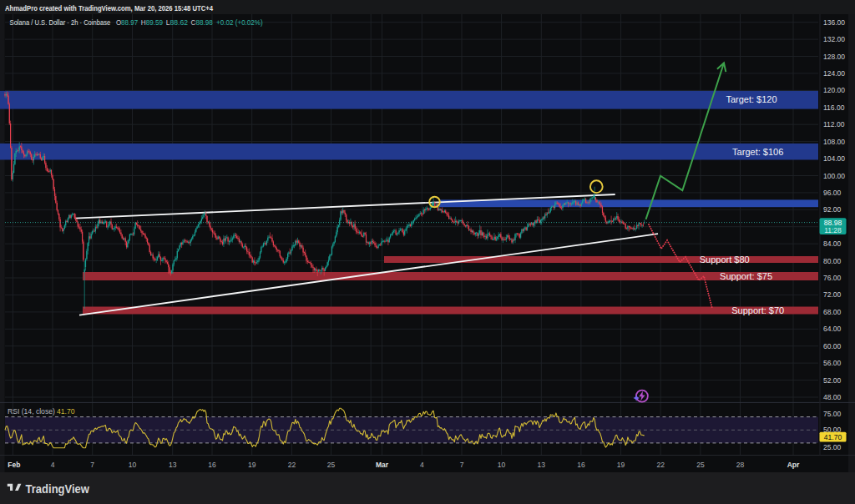 This screenshot has height=504, width=855. What do you see at coordinates (382, 465) in the screenshot?
I see `svg-text: Mar` at bounding box center [382, 465].